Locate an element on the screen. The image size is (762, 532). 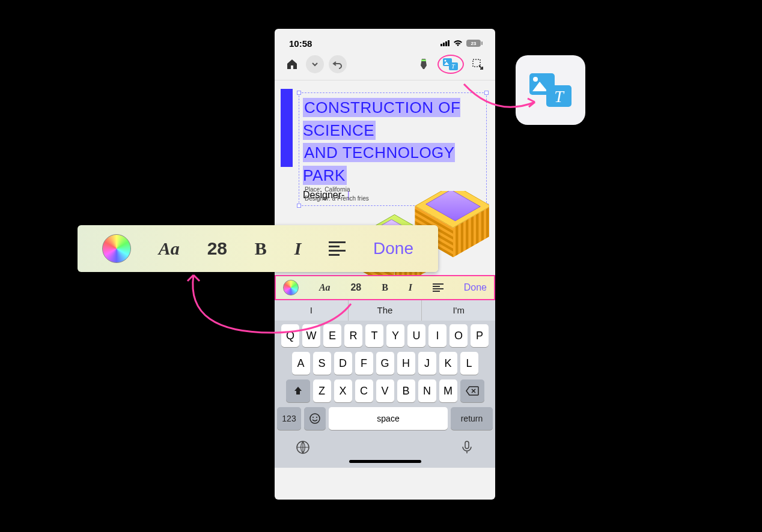
undo-button is located at coordinates (338, 64).